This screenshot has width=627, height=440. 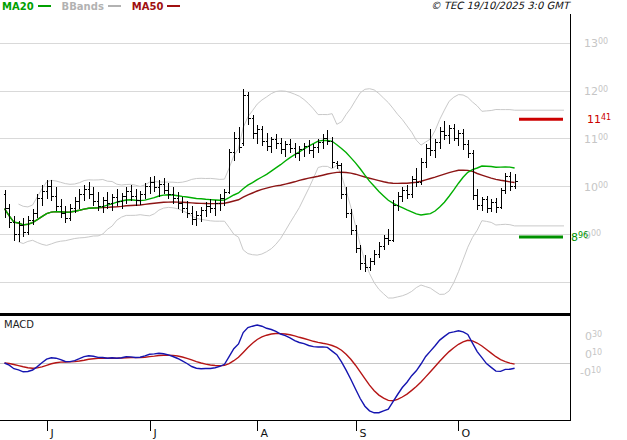 I want to click on x-axis: JJASO, so click(x=260, y=430).